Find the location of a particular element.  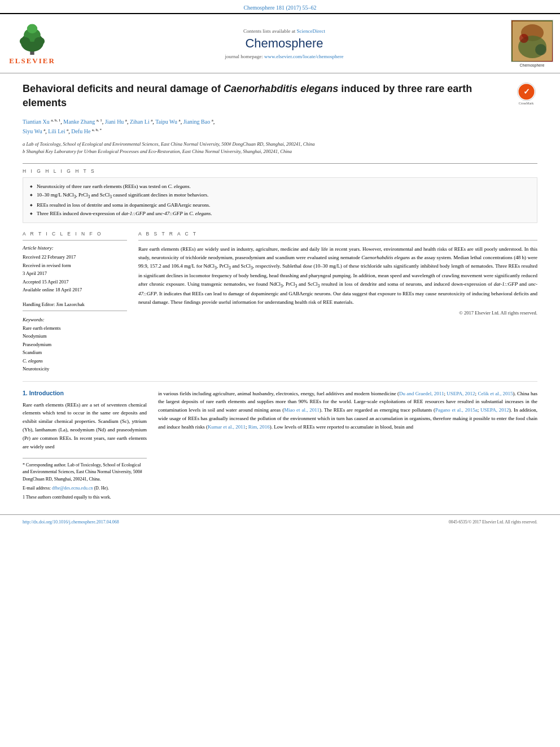

crossmark-label: CrossMark is located at coordinates (526, 103).